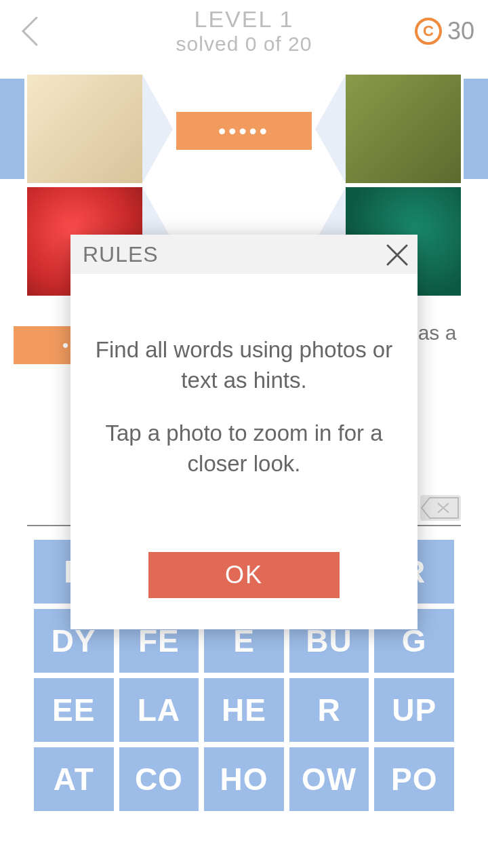  What do you see at coordinates (461, 31) in the screenshot?
I see `coin-count: 30` at bounding box center [461, 31].